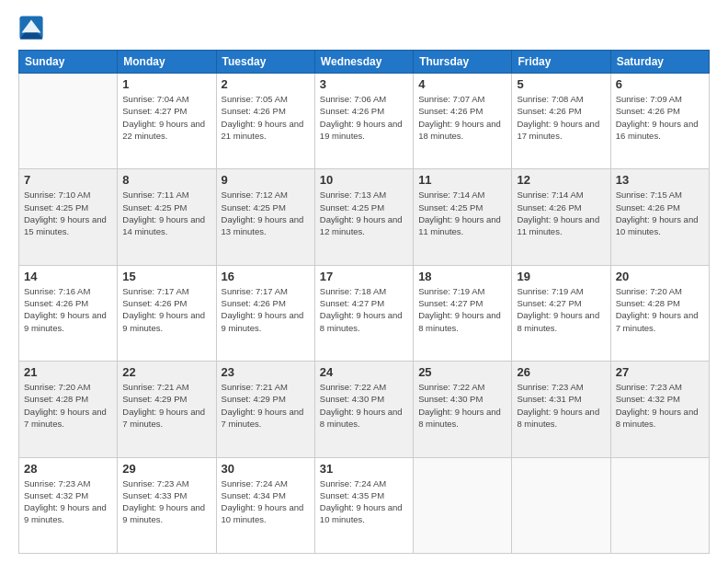 This screenshot has height=563, width=728. What do you see at coordinates (462, 85) in the screenshot?
I see `day-number: 4` at bounding box center [462, 85].